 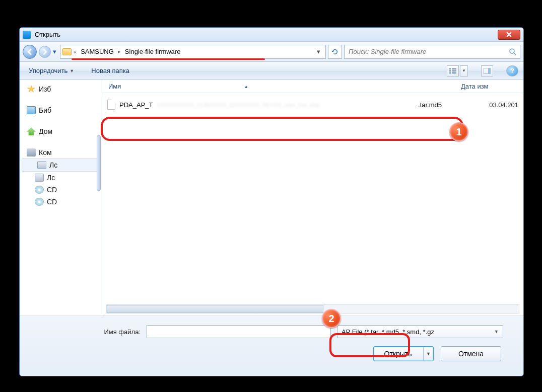 What do you see at coordinates (45, 110) in the screenshot?
I see `sidebar-label: Биб` at bounding box center [45, 110].